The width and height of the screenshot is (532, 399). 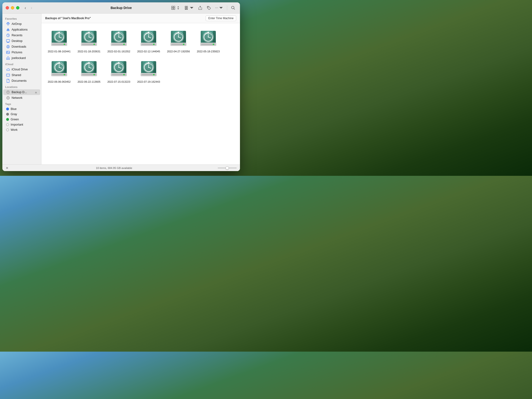 I want to click on statusbar-info: 10 items, 684.95 GB available, so click(x=114, y=168).